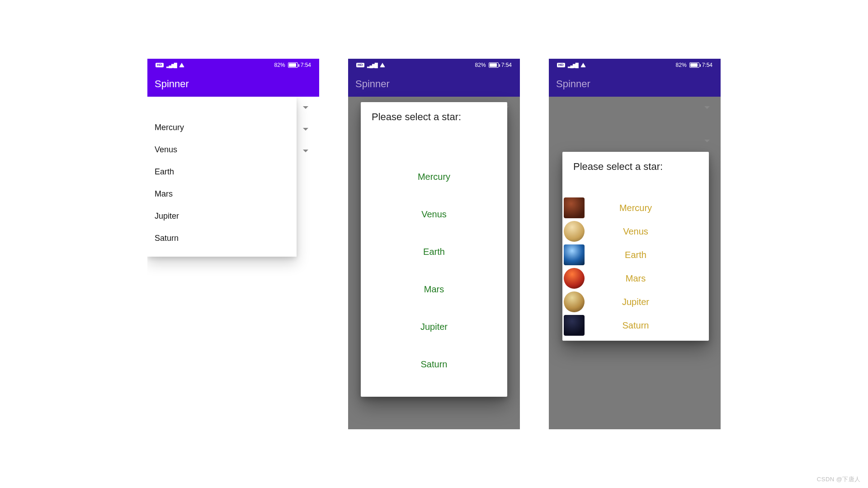  Describe the element at coordinates (647, 231) in the screenshot. I see `dialog-option-label: Venus` at that location.